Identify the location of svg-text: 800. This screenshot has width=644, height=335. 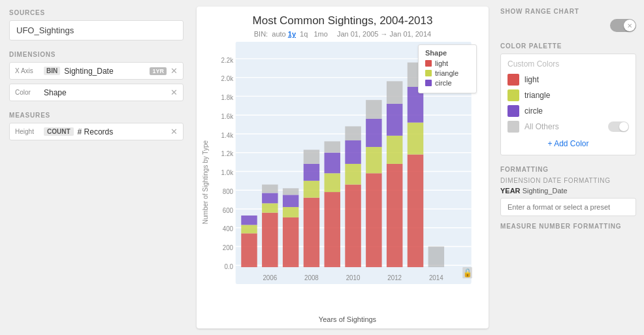
(228, 191).